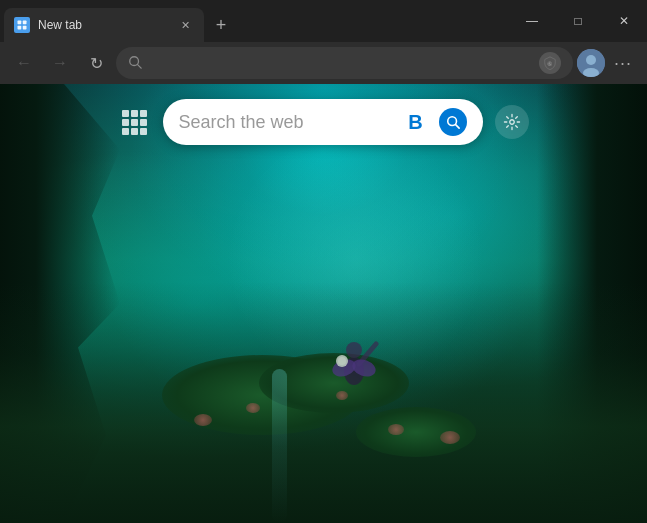 This screenshot has width=647, height=523. I want to click on waterfall, so click(280, 446).